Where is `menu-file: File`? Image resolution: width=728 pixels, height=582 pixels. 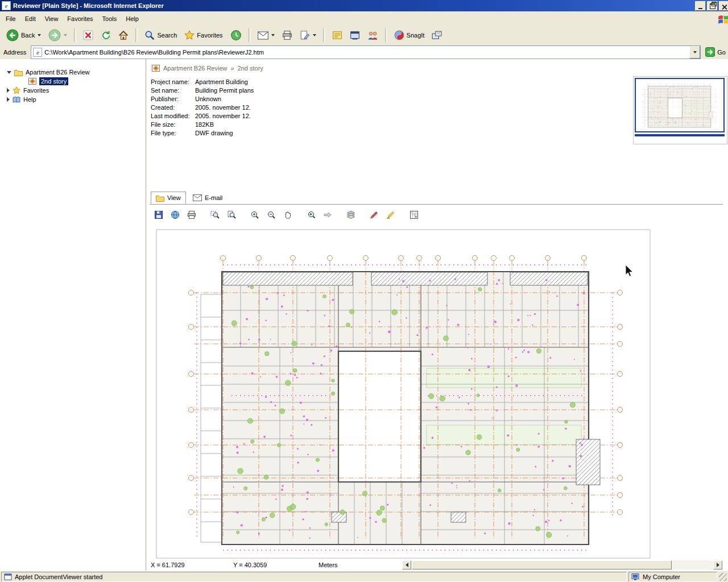
menu-file: File is located at coordinates (11, 19).